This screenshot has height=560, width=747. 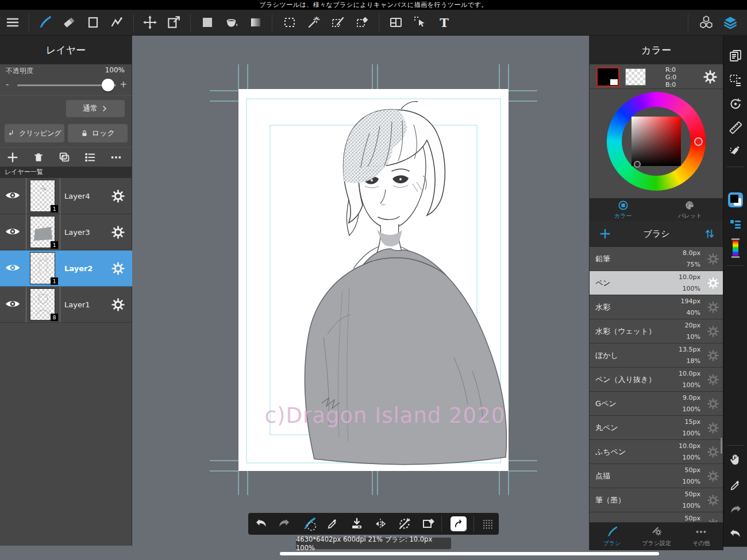 What do you see at coordinates (656, 517) in the screenshot?
I see `brush-row-partial: 50px` at bounding box center [656, 517].